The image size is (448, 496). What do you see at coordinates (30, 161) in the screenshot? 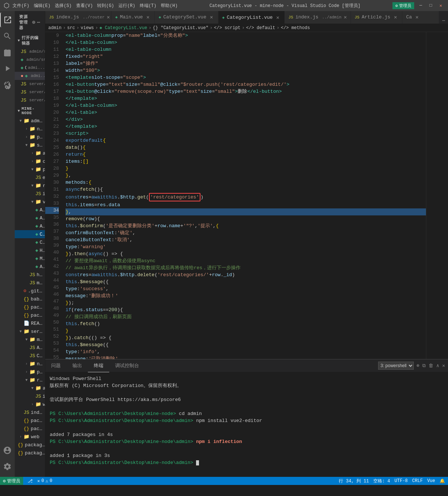
I see `tree-components: › 📁 components` at bounding box center [30, 161].